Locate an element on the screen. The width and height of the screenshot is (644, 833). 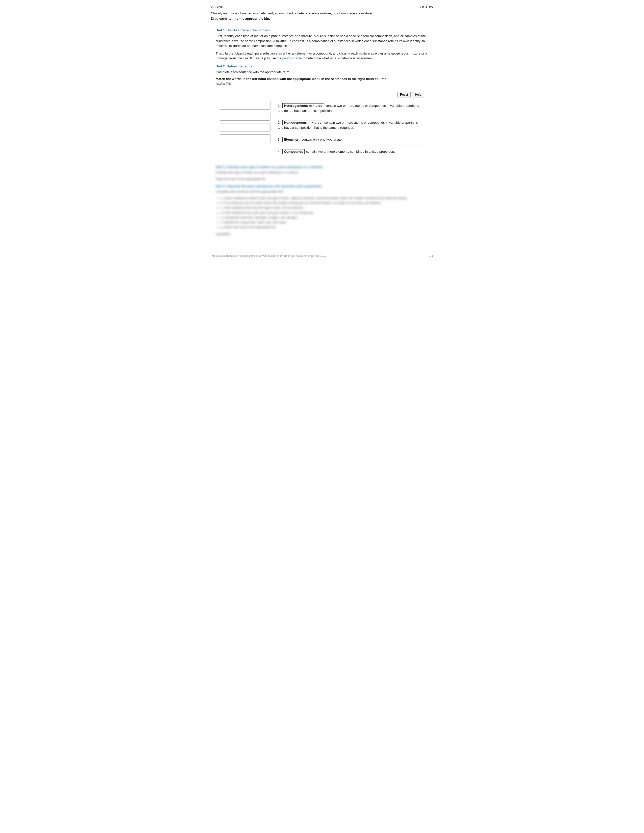
answer-label: ANSWER: is located at coordinates (322, 84).